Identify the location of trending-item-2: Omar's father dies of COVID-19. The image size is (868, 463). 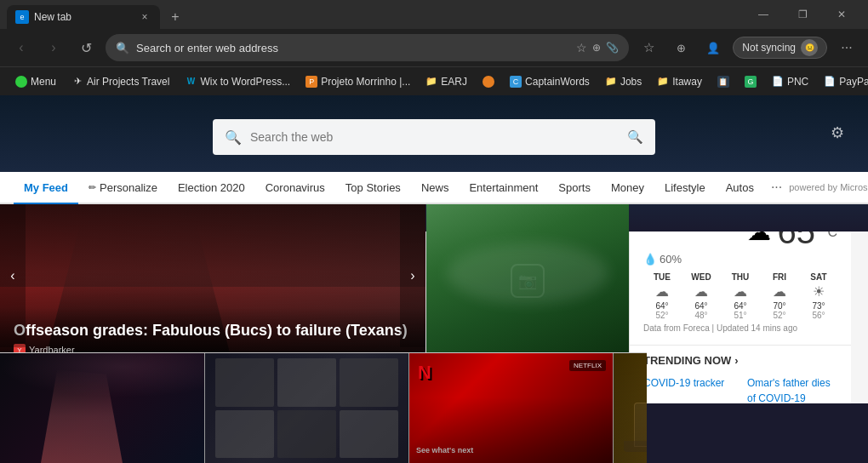
(792, 388).